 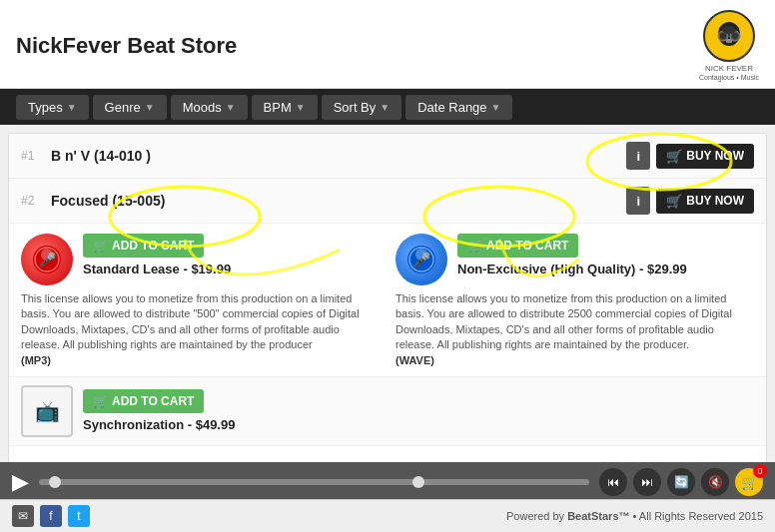 I want to click on license-icon-red: 🎤, so click(x=47, y=260).